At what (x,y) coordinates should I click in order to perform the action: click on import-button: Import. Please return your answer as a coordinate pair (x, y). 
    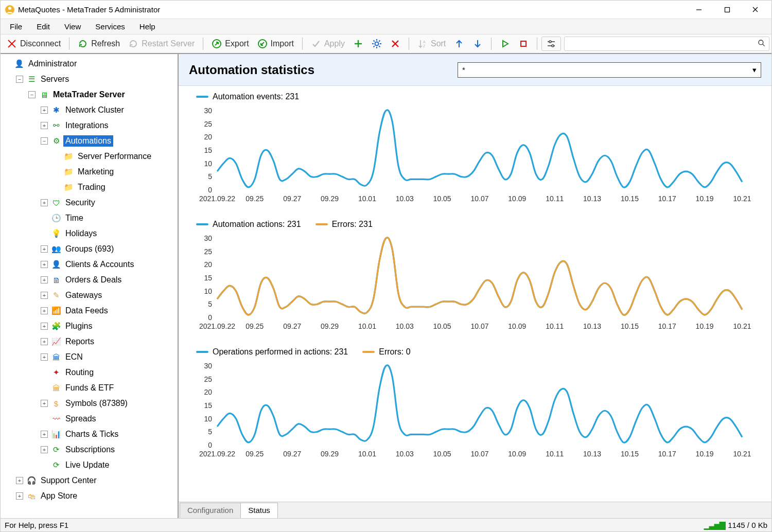
    Looking at the image, I should click on (276, 44).